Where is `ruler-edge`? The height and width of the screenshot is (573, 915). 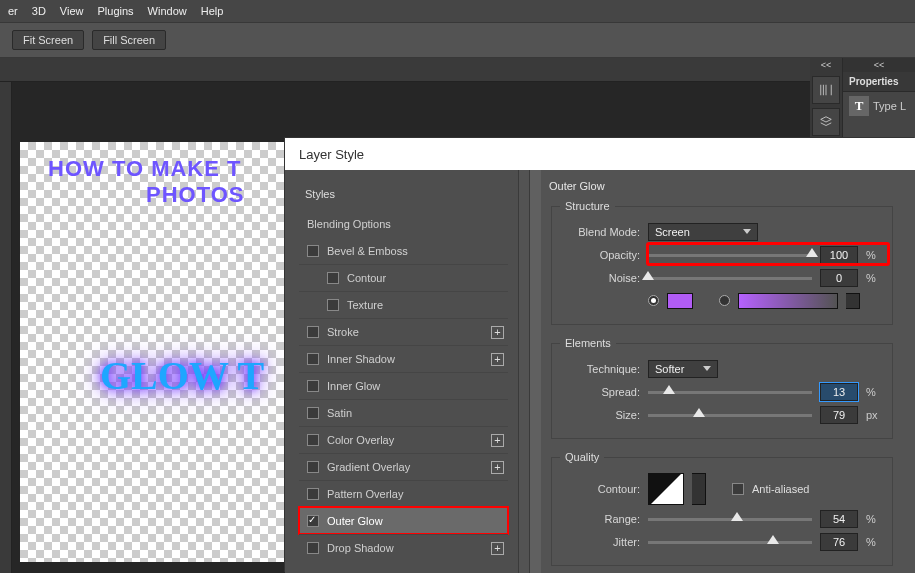
ruler-edge is located at coordinates (6, 328).